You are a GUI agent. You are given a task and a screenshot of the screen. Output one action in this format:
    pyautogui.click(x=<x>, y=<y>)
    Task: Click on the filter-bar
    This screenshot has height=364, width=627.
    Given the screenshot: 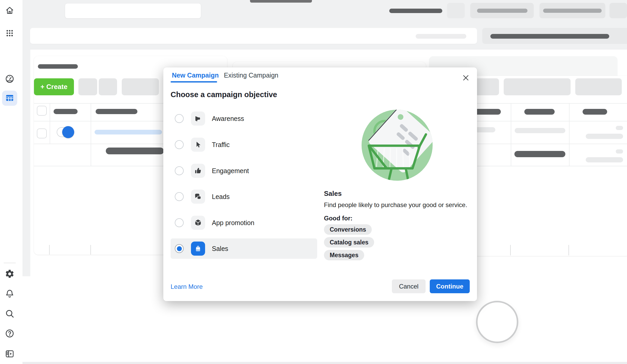 What is the action you would take?
    pyautogui.click(x=253, y=36)
    